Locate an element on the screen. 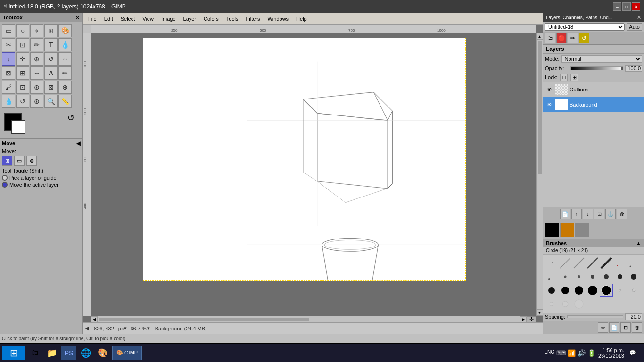 This screenshot has height=362, width=644. panel-icon-channels: 🔴 is located at coordinates (561, 38).